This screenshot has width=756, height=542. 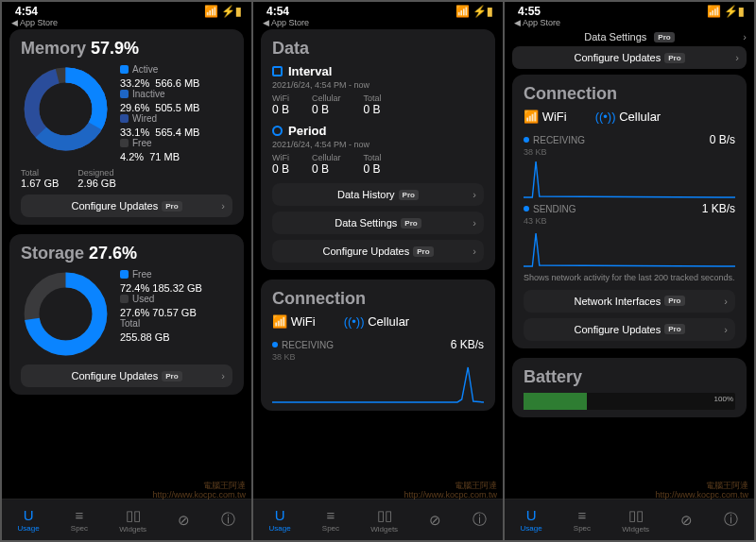 I want to click on send-sparkline, so click(x=629, y=247).